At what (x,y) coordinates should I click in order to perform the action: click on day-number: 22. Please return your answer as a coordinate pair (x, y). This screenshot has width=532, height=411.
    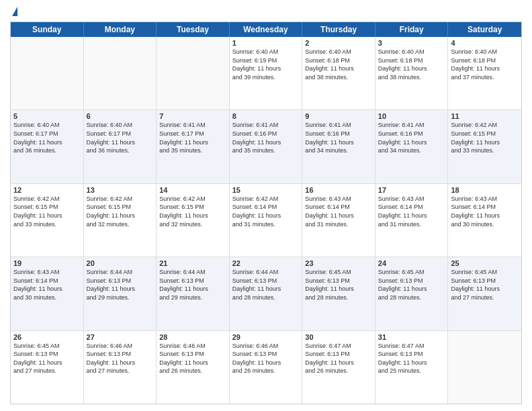
    Looking at the image, I should click on (266, 263).